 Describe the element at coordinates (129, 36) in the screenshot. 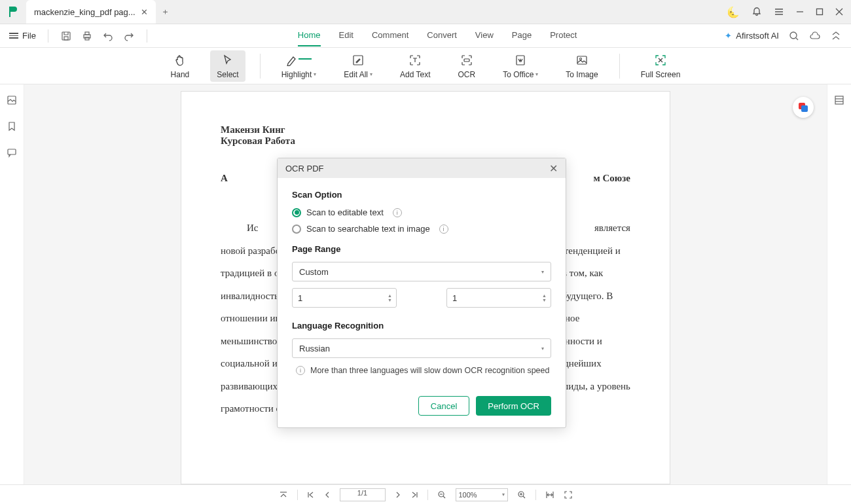

I see `redo-icon` at that location.